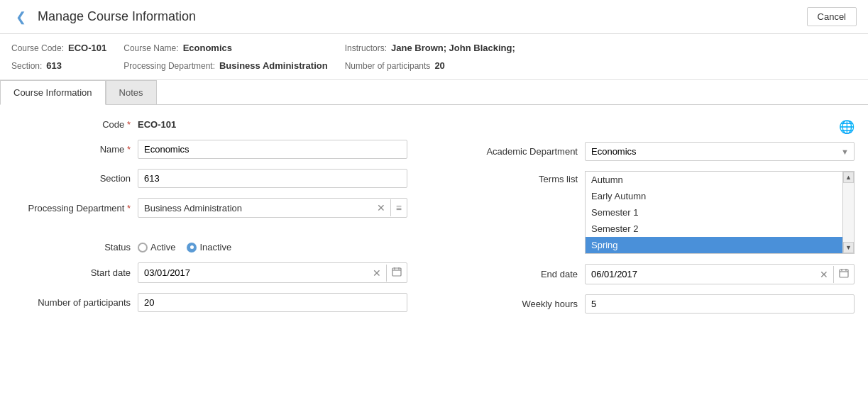 This screenshot has width=868, height=405. I want to click on participants-form-row: Number of participants, so click(230, 302).